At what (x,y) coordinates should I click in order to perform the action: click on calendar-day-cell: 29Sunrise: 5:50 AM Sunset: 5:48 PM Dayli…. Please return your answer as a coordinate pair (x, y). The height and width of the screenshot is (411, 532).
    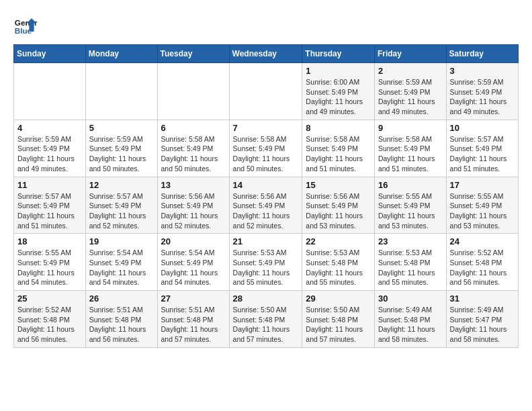
    Looking at the image, I should click on (339, 320).